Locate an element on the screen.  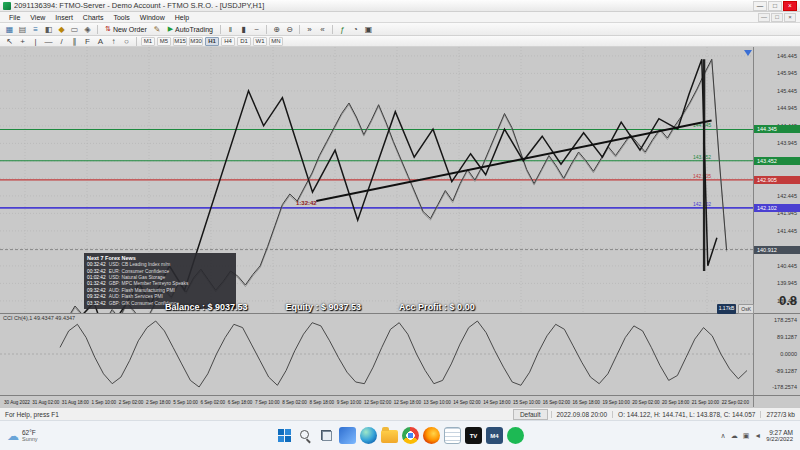
indicators-icon: ƒ is located at coordinates (342, 30).